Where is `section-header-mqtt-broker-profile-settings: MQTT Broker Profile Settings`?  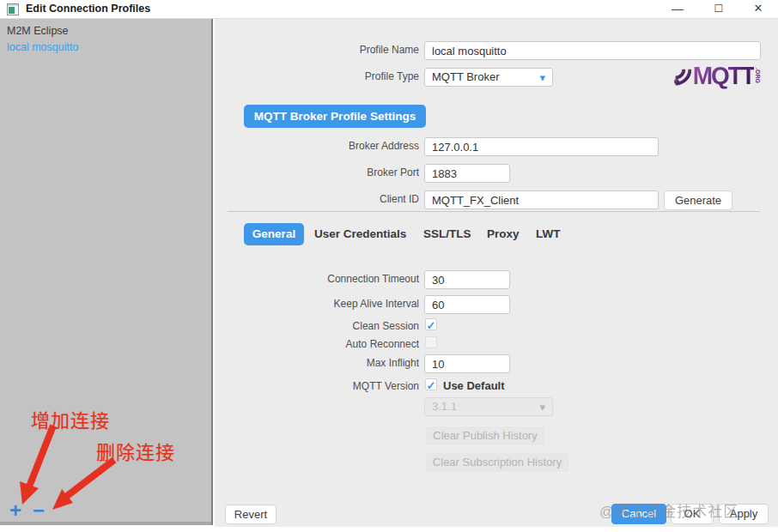
section-header-mqtt-broker-profile-settings: MQTT Broker Profile Settings is located at coordinates (335, 117).